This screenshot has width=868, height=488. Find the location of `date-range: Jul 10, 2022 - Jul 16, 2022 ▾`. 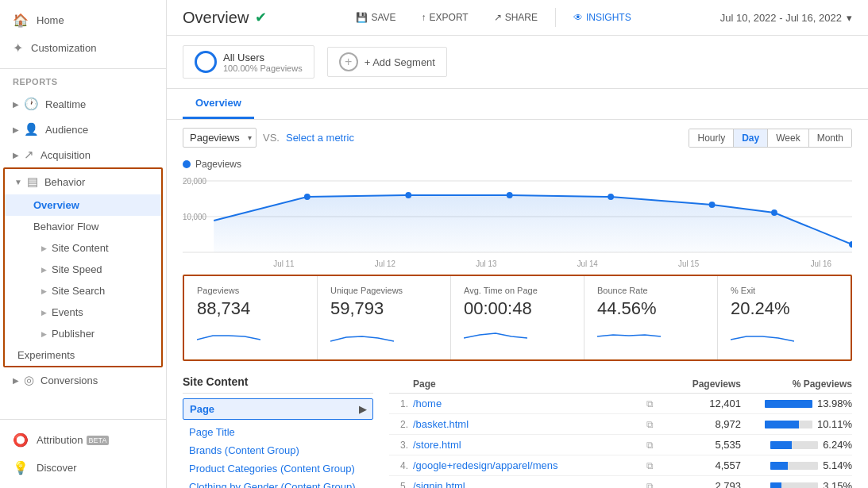

date-range: Jul 10, 2022 - Jul 16, 2022 ▾ is located at coordinates (786, 17).